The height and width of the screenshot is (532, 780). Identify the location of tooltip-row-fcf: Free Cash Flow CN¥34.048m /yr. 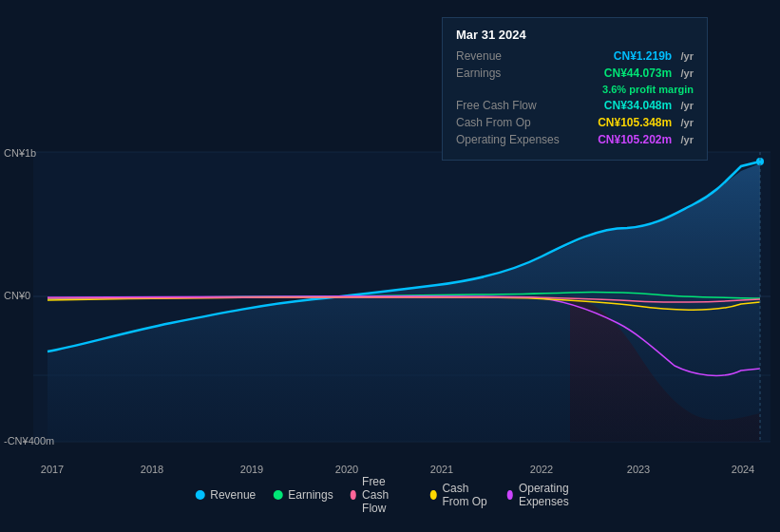
(575, 105).